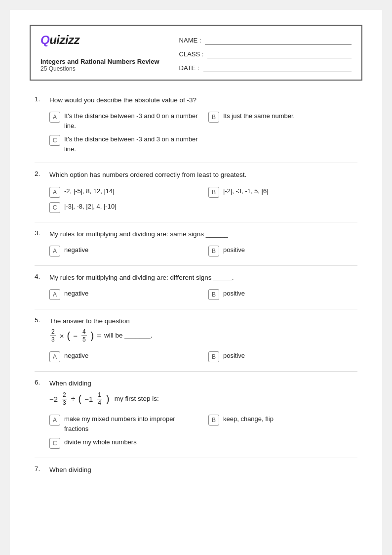  I want to click on answer-1c-label: C, so click(55, 140).